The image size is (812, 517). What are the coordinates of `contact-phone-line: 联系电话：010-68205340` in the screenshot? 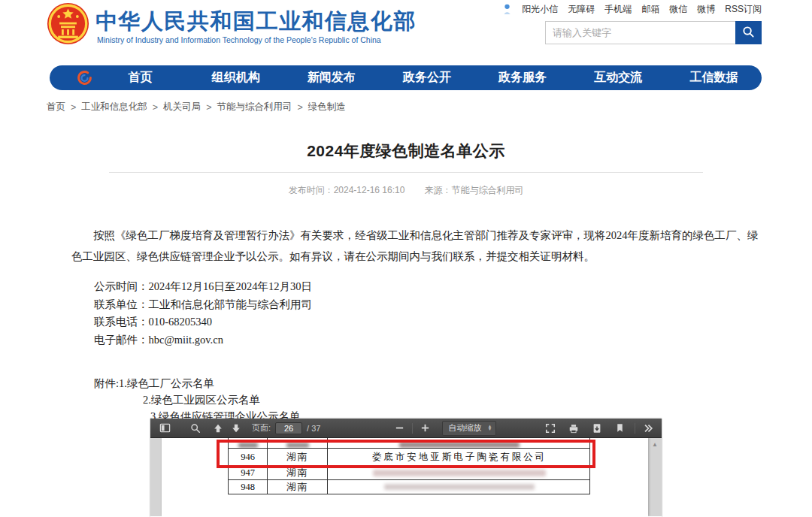 It's located at (203, 322).